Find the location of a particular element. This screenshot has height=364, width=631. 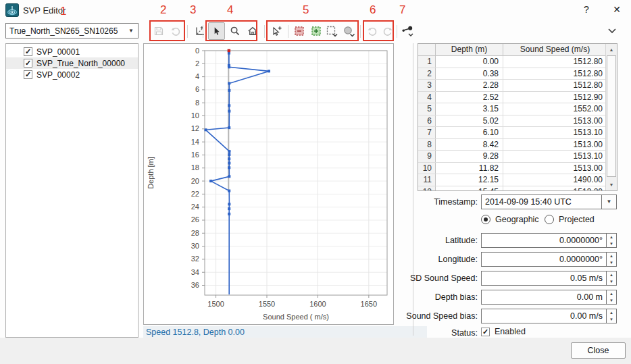

depth-cell: 8.42 is located at coordinates (470, 145).